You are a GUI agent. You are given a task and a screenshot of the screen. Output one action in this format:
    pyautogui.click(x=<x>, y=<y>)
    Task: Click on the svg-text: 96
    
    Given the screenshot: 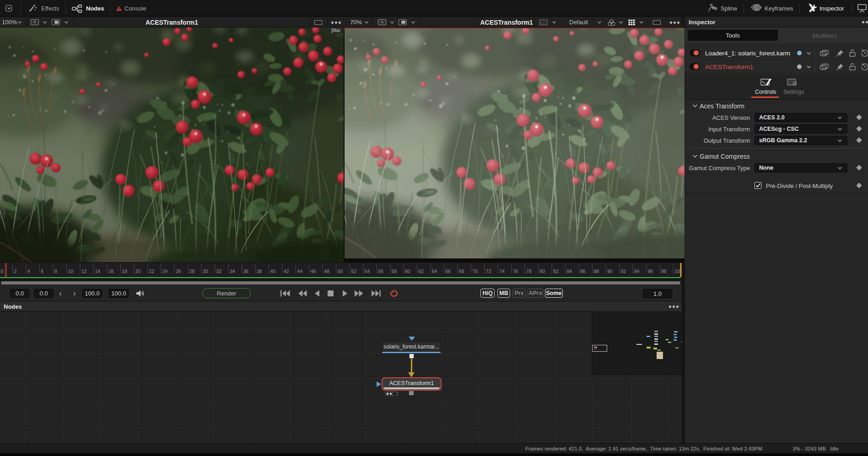 What is the action you would take?
    pyautogui.click(x=650, y=271)
    